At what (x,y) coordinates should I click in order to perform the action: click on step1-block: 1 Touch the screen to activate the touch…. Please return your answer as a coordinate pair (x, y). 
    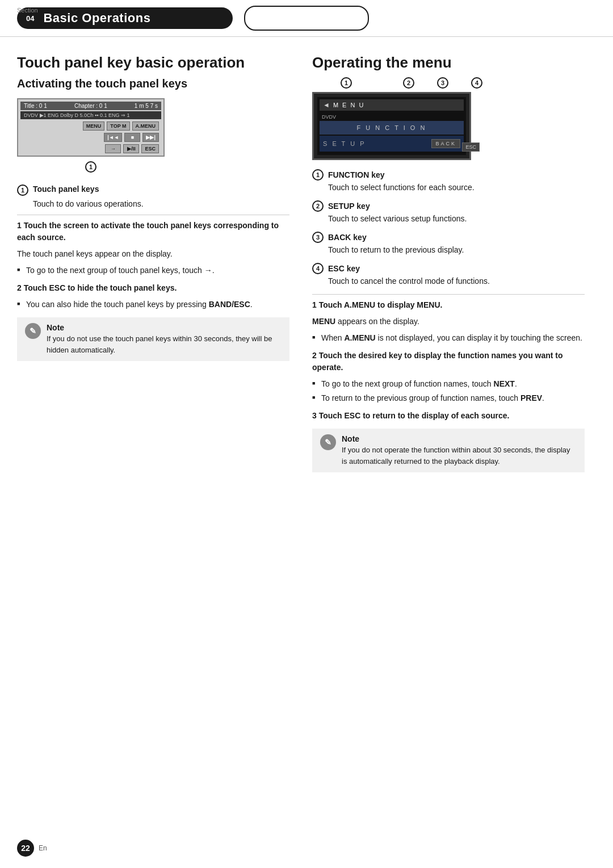
    Looking at the image, I should click on (153, 248).